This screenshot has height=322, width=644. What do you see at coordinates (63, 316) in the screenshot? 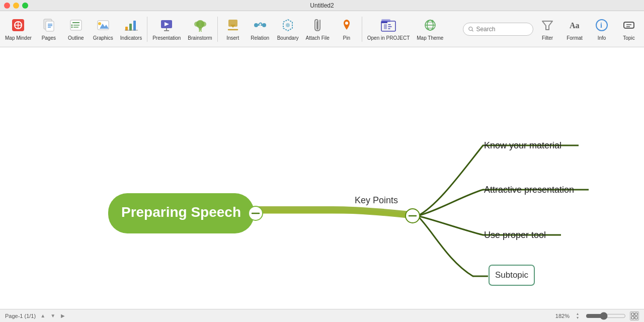
I see `nav-next-button: ▶` at bounding box center [63, 316].